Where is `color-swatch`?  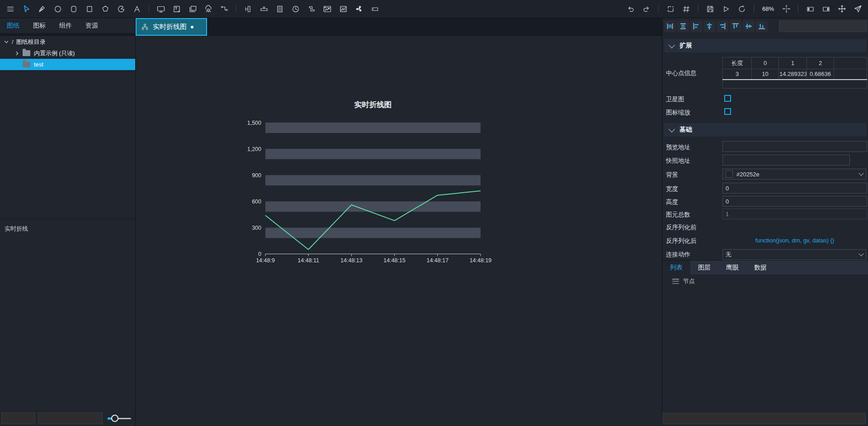 color-swatch is located at coordinates (729, 174).